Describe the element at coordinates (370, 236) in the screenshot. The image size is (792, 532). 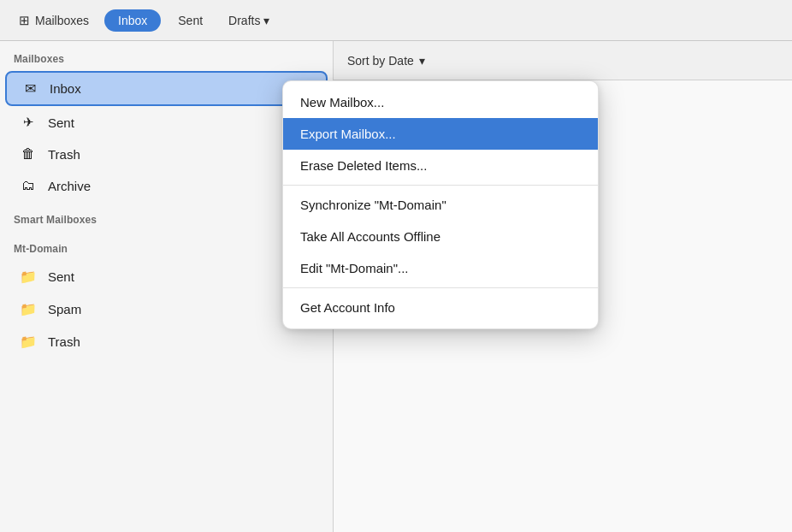
I see `take-offline-label: Take All Accounts Offline` at that location.